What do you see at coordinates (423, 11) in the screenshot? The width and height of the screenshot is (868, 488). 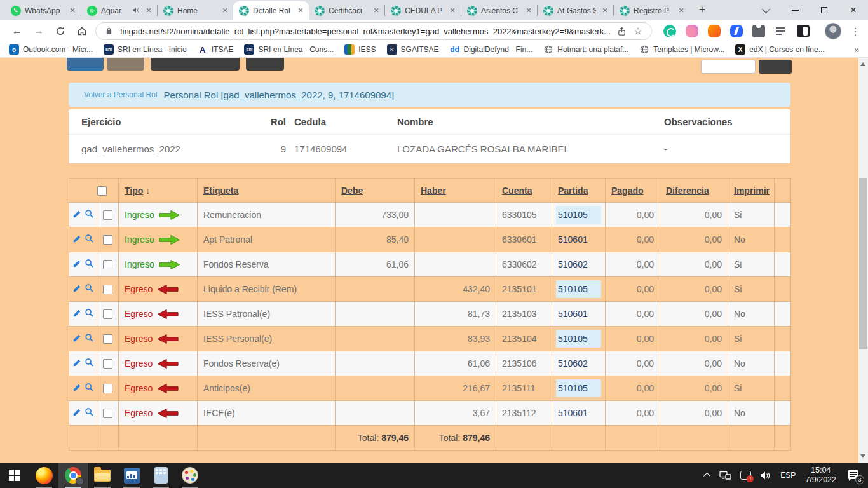 I see `tab-cedula: CEDULA P ×` at bounding box center [423, 11].